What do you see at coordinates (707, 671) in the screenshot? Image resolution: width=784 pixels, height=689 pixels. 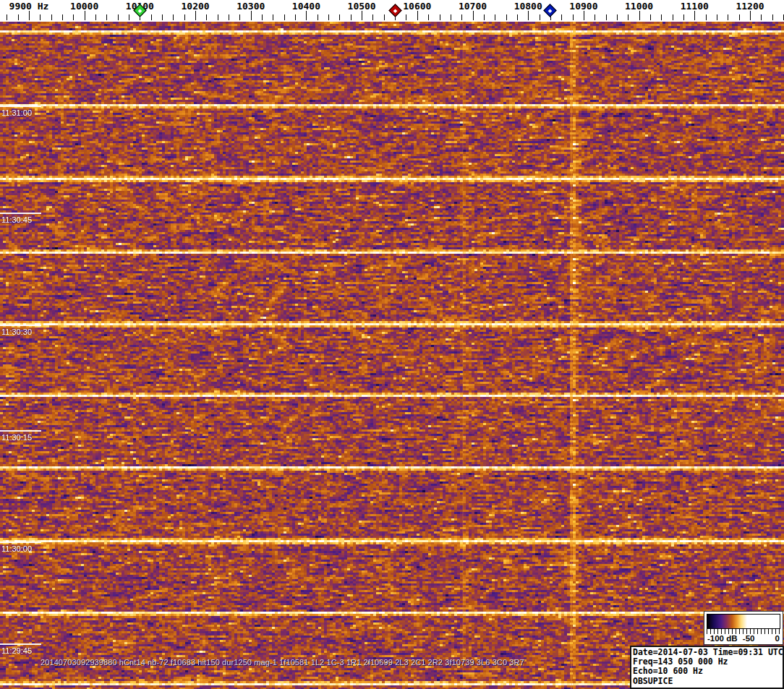 I see `info-echo: Echo=10 600 Hz` at bounding box center [707, 671].